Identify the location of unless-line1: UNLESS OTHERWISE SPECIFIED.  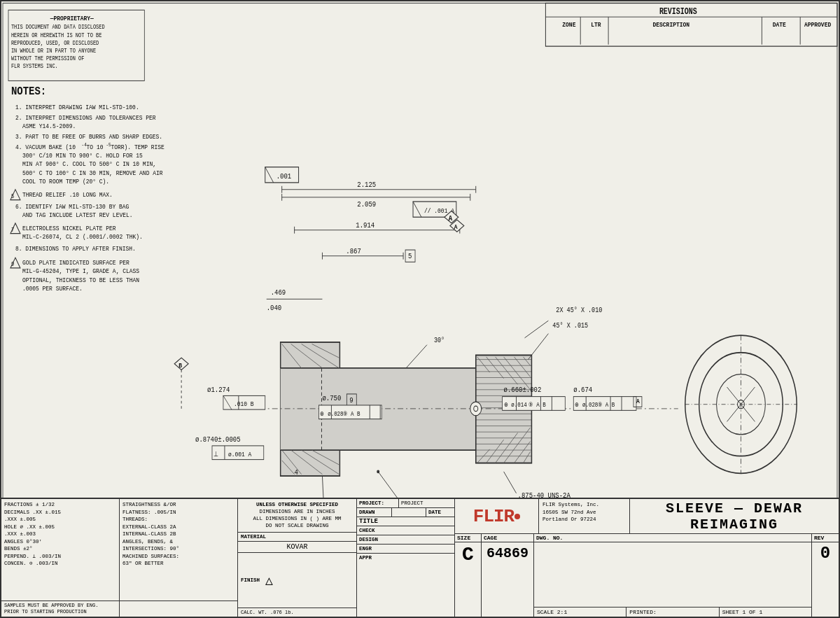
(297, 505).